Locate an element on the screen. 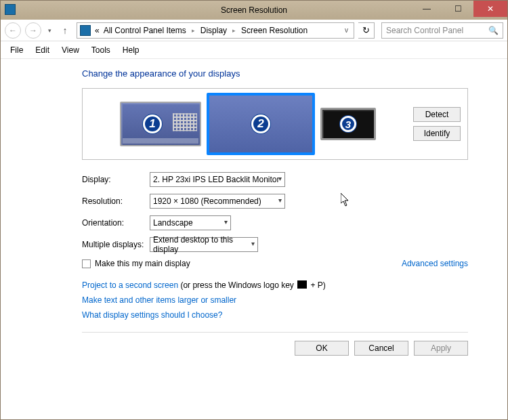 Image resolution: width=508 pixels, height=420 pixels. up-button: ↑ is located at coordinates (65, 30).